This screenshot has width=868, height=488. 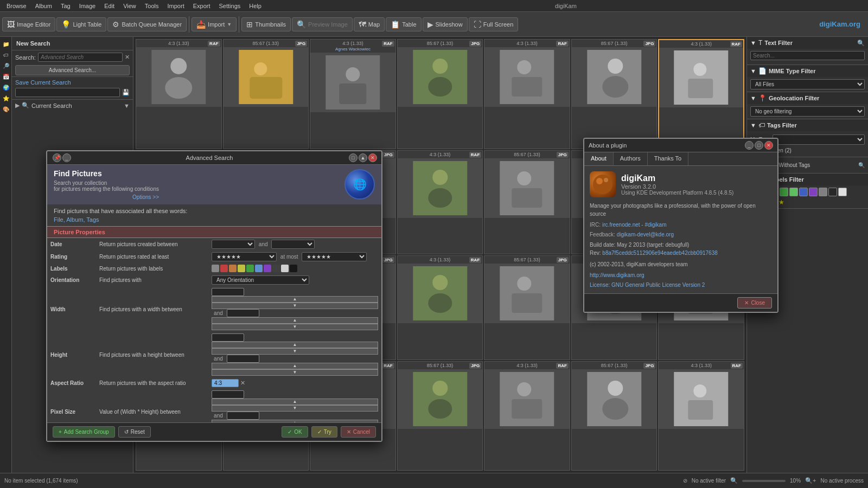 I want to click on adv-dialog-close-btn: ✕, so click(x=373, y=158).